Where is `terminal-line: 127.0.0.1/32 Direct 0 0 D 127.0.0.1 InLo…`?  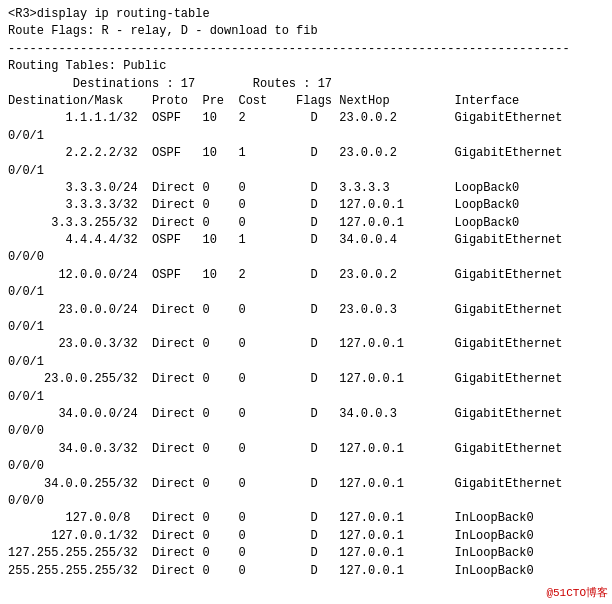 terminal-line: 127.0.0.1/32 Direct 0 0 D 127.0.0.1 InLo… is located at coordinates (306, 536).